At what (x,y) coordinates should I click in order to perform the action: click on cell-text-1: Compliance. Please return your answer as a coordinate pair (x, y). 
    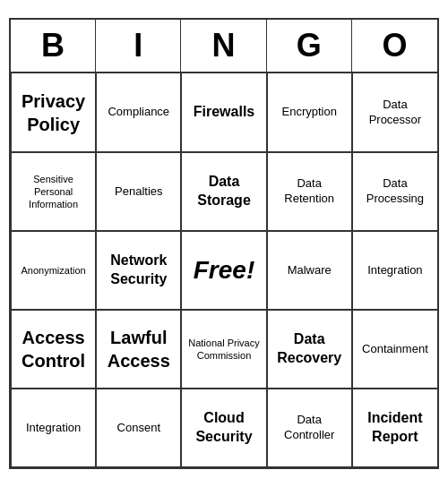
    Looking at the image, I should click on (138, 113).